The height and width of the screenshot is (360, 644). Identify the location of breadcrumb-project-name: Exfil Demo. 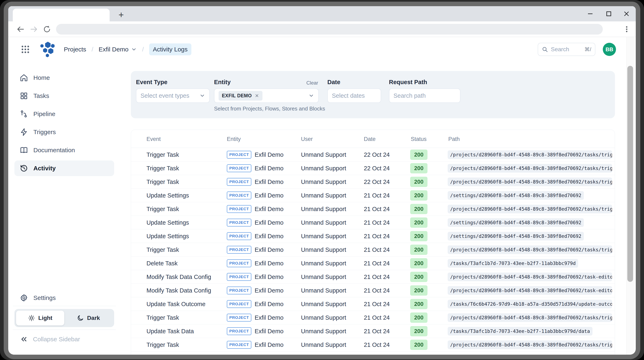
(114, 49).